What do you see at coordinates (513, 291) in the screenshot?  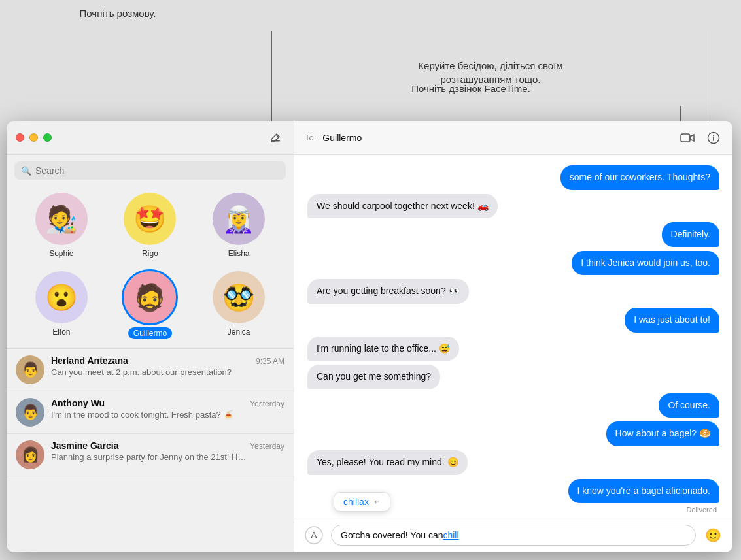 I see `message-5: Are you getting breakfast soon? 👀` at bounding box center [513, 291].